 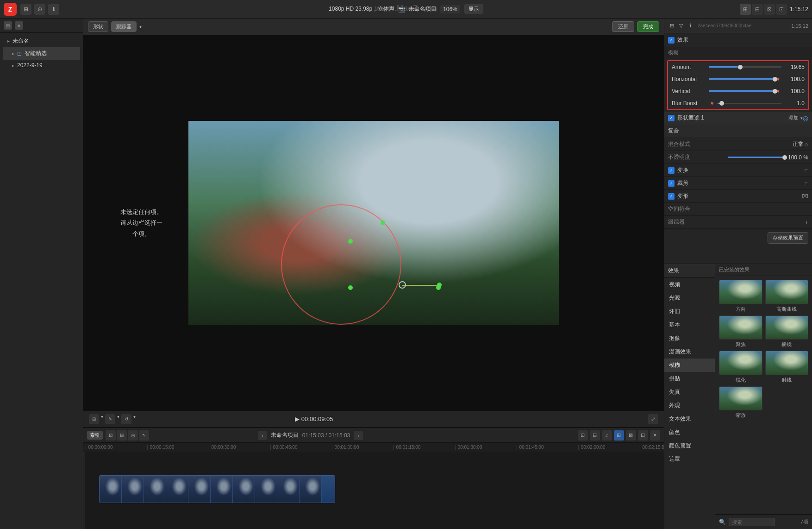 What do you see at coordinates (133, 435) in the screenshot?
I see `timeline-btn-3: ◎` at bounding box center [133, 435].